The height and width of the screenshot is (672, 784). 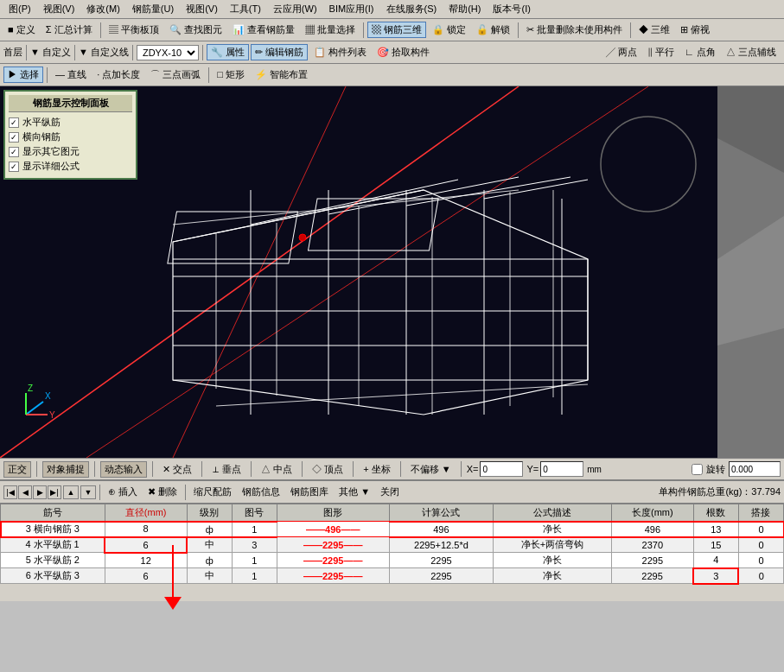 I want to click on btn-no-offset: 不偏移 ▼, so click(x=430, y=470).